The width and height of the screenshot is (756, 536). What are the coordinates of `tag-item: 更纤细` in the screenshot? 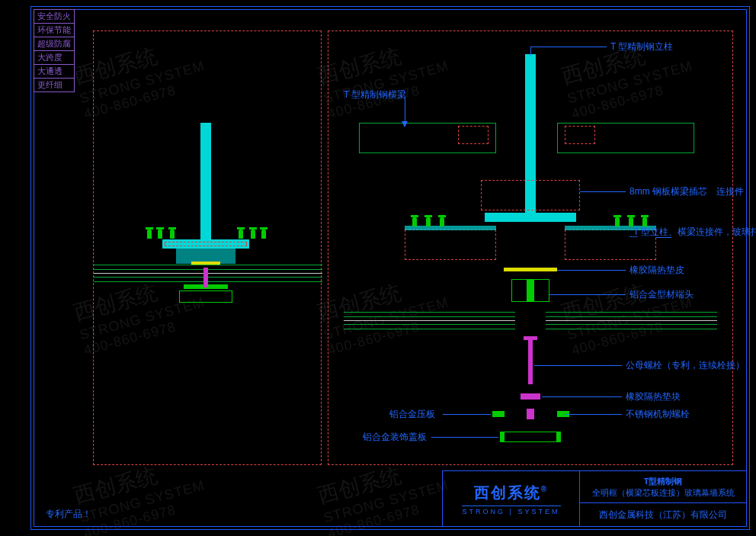 It's located at (54, 85).